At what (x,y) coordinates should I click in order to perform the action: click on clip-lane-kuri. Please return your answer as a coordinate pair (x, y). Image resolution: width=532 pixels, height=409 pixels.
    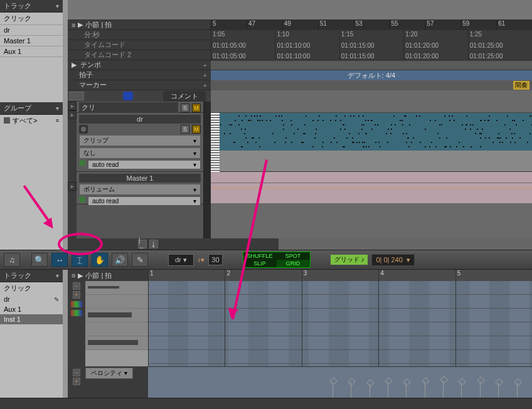
    Looking at the image, I should click on (371, 107).